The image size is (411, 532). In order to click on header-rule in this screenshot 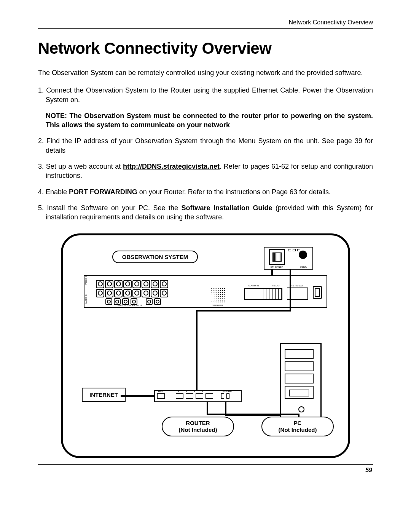, I will do `click(206, 28)`.